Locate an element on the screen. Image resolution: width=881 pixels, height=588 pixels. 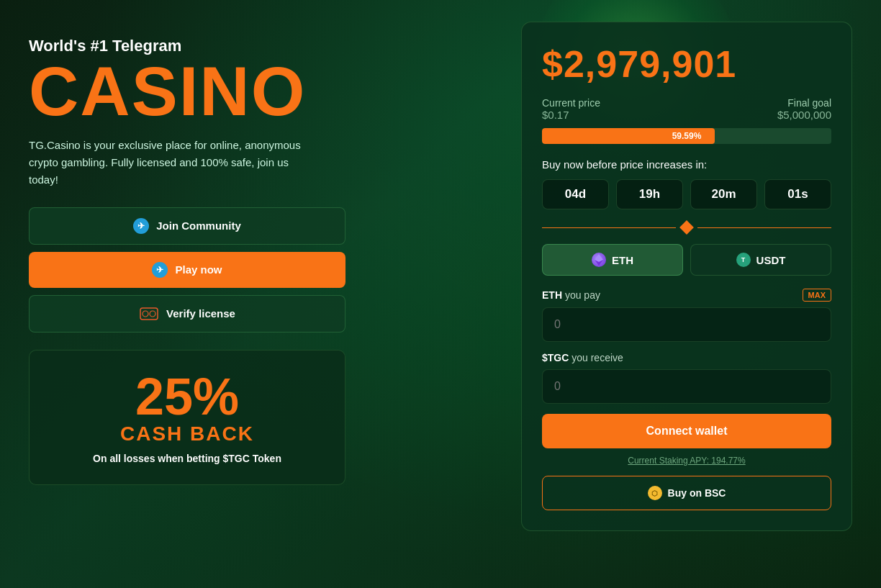
eth-input is located at coordinates (687, 325).